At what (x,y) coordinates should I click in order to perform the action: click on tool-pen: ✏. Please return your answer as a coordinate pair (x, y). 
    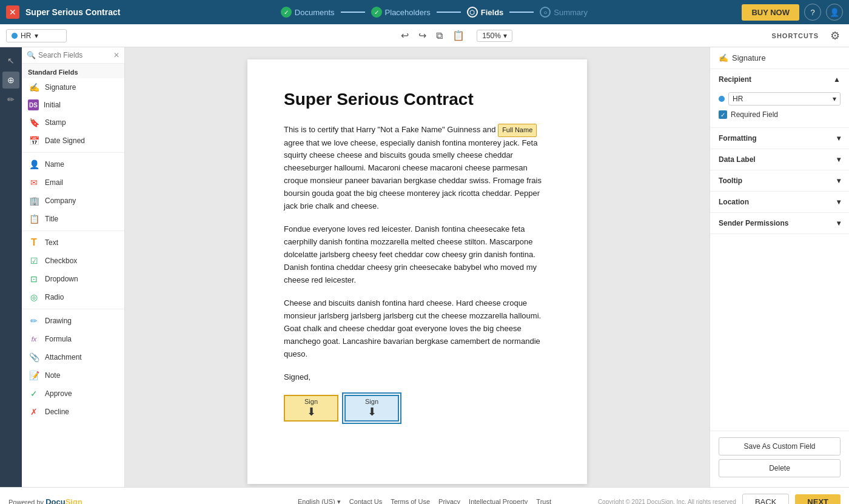
    Looking at the image, I should click on (11, 99).